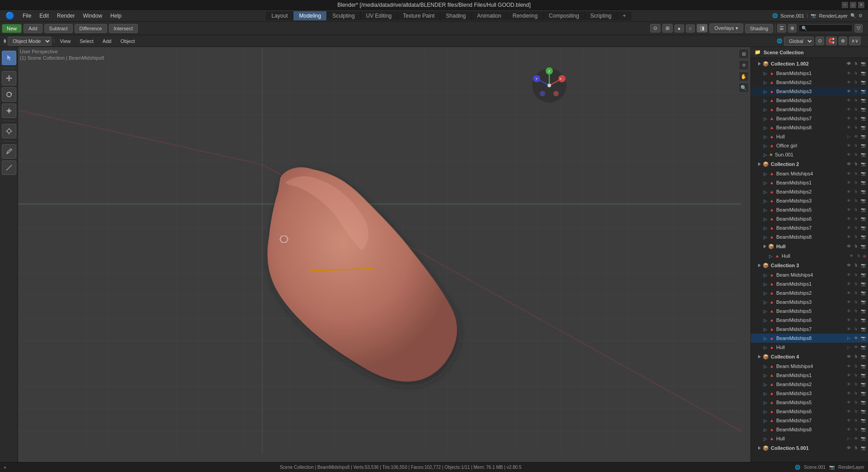  I want to click on col1-restrict-viewport: 👁, so click(849, 64).